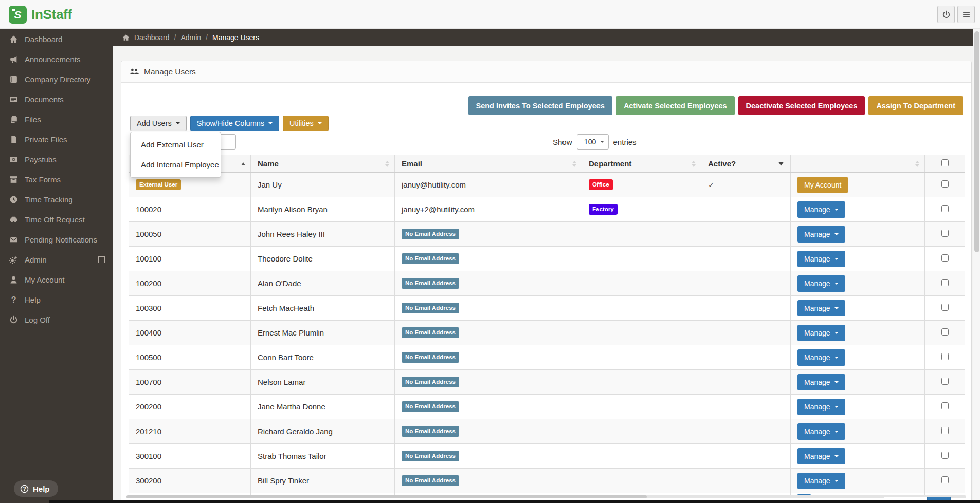 This screenshot has width=980, height=503. I want to click on table-row: 100300Fetch MacHeathNo Email AddressMana…, so click(547, 308).